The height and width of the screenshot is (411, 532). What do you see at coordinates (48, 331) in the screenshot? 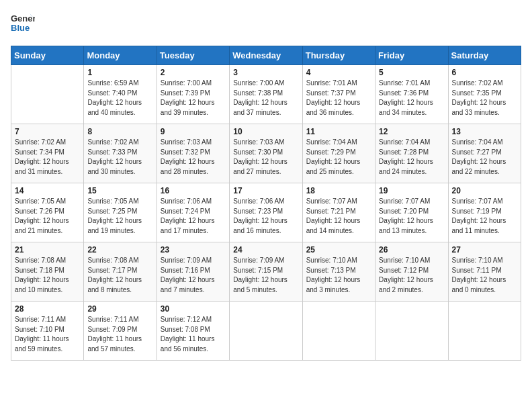
I see `day-cell: 28Sunrise: 7:11 AM Sunset: 7:10 PM Dayli…` at bounding box center [48, 331].